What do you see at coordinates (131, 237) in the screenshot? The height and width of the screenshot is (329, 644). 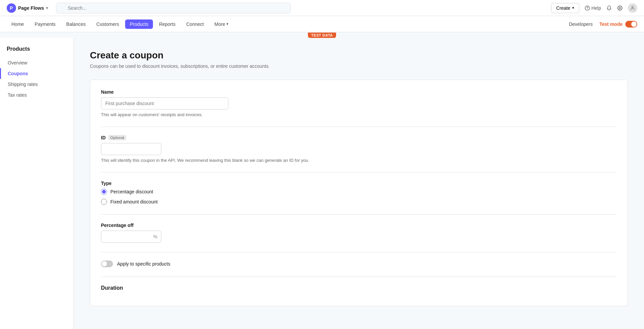 I see `percentage-wrapper: %` at bounding box center [131, 237].